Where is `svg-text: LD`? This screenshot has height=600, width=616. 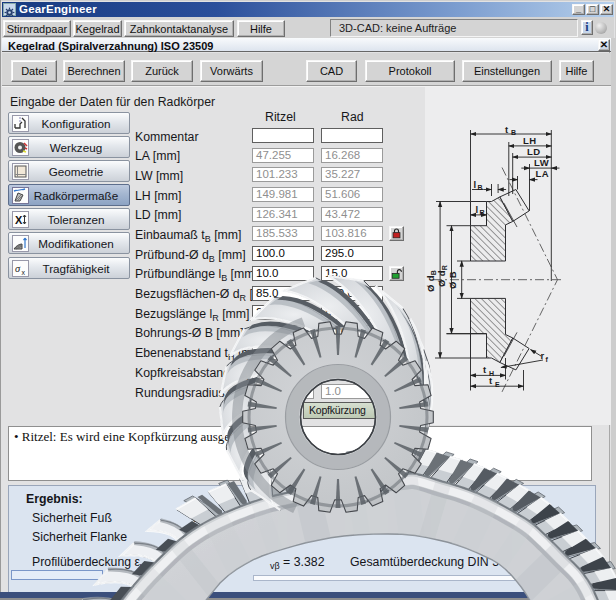 svg-text: LD is located at coordinates (534, 152).